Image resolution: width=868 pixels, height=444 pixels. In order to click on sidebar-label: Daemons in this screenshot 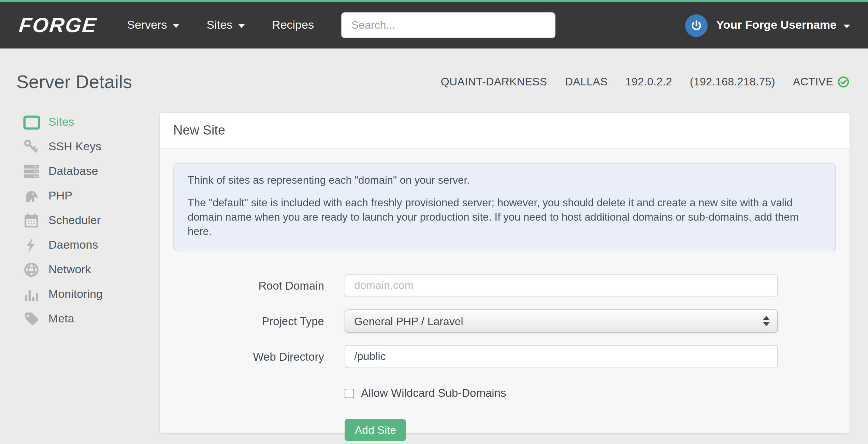, I will do `click(73, 245)`.